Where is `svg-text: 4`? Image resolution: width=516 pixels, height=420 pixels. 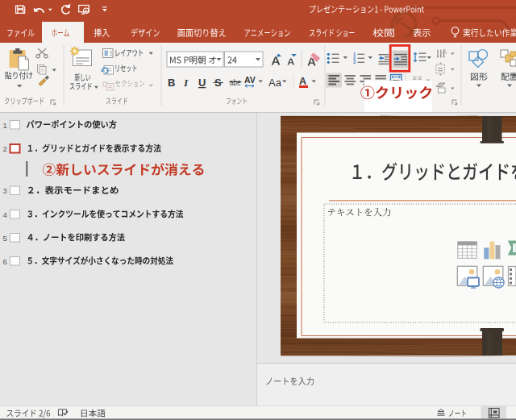
svg-text: 4 is located at coordinates (5, 214).